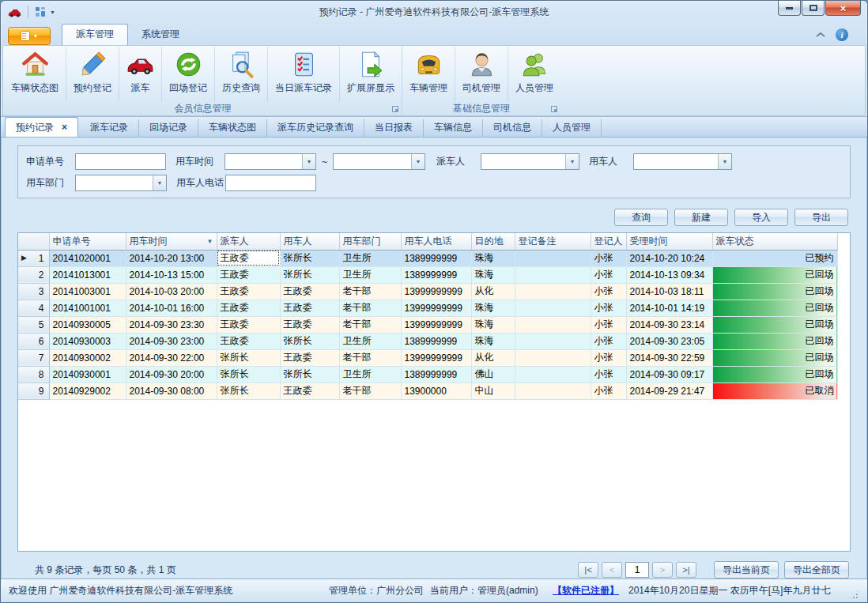 Image resolution: width=868 pixels, height=603 pixels. Describe the element at coordinates (87, 258) in the screenshot. I see `cell-order-no: 20141020001` at that location.